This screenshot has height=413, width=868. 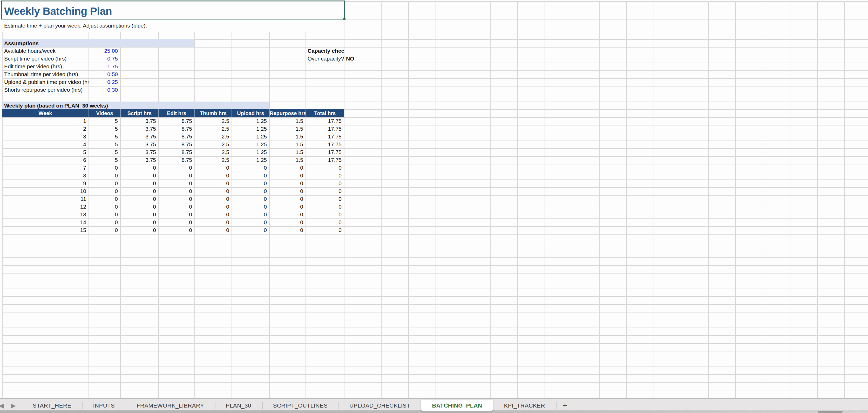 I want to click on over-capacity-label: Over capacity?, so click(x=326, y=59).